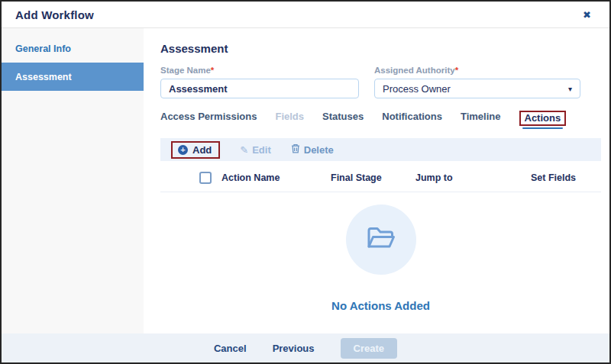  I want to click on assigned-authority-select: Process Owner ▾, so click(477, 89).